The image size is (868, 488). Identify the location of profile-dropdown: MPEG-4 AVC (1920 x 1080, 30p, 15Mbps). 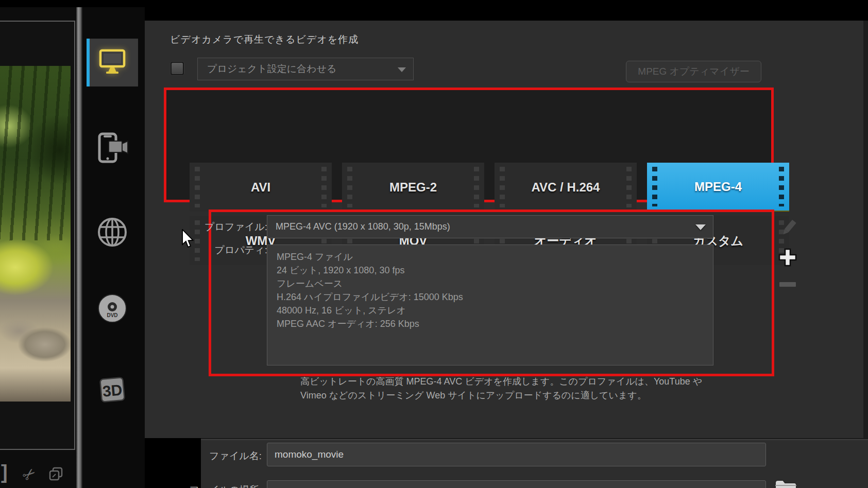
(490, 226).